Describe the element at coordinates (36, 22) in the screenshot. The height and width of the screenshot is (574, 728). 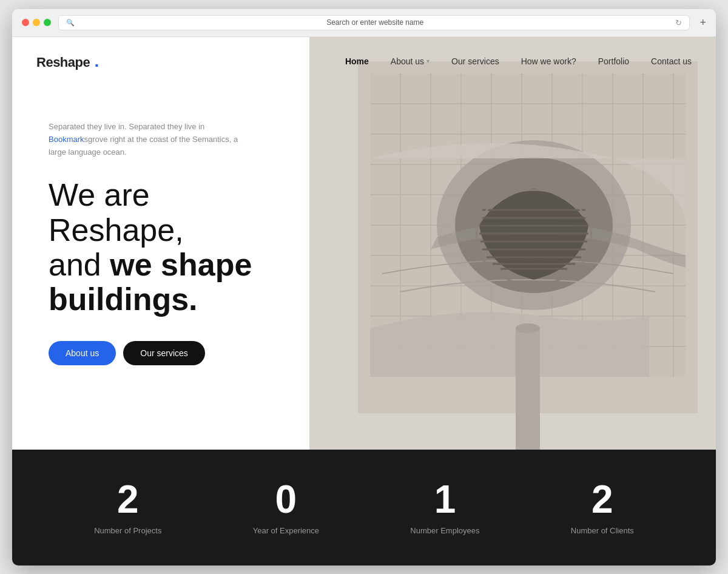
I see `traffic-lights` at that location.